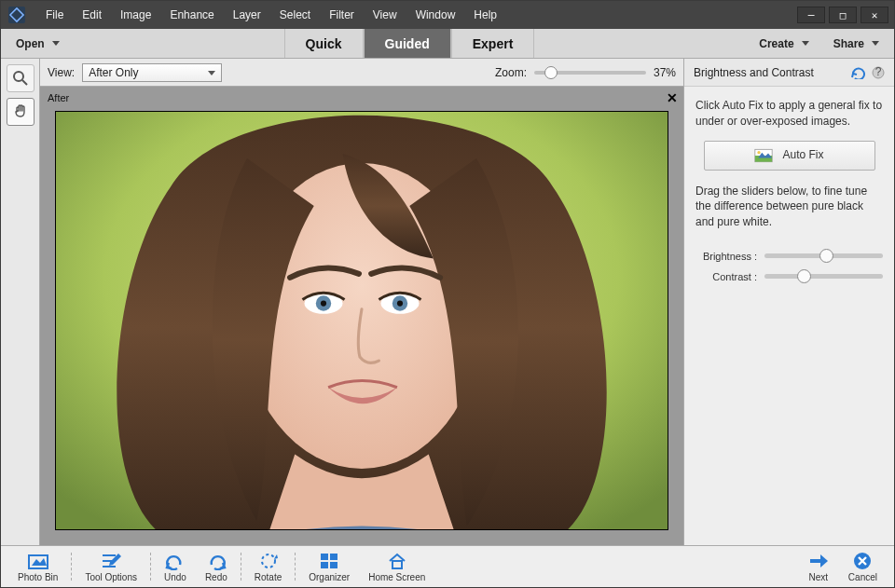 This screenshot has height=588, width=895. Describe the element at coordinates (247, 15) in the screenshot. I see `menu-layer: Layer` at that location.